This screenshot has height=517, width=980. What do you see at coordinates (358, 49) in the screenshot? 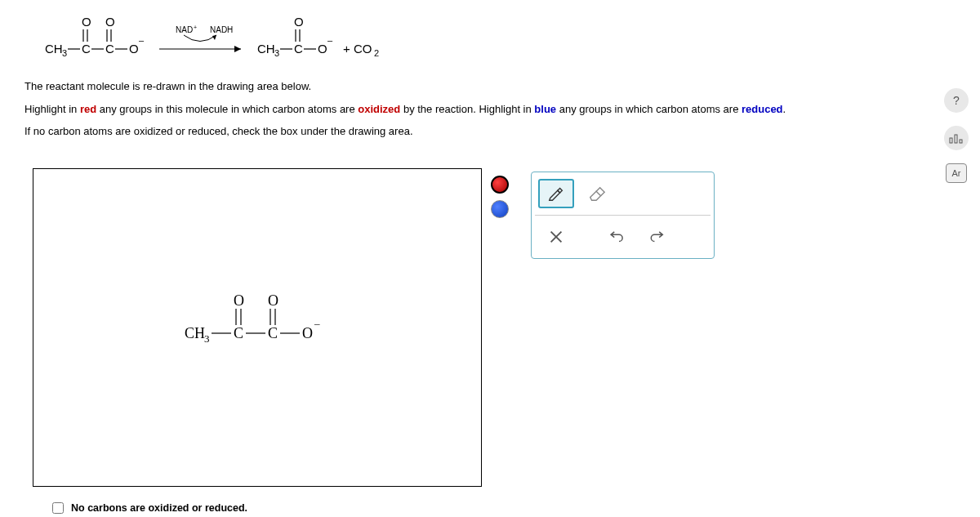
I see `svg-text: + CO` at bounding box center [358, 49].